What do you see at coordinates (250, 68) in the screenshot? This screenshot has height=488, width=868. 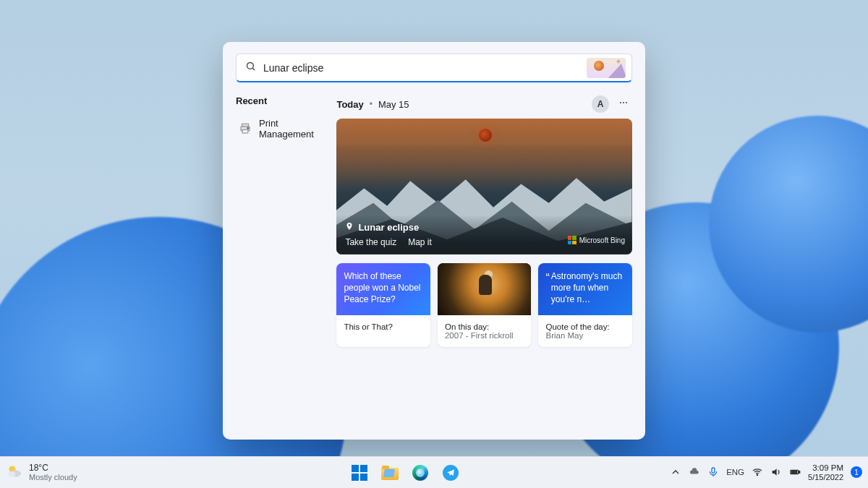 I see `search-icon` at bounding box center [250, 68].